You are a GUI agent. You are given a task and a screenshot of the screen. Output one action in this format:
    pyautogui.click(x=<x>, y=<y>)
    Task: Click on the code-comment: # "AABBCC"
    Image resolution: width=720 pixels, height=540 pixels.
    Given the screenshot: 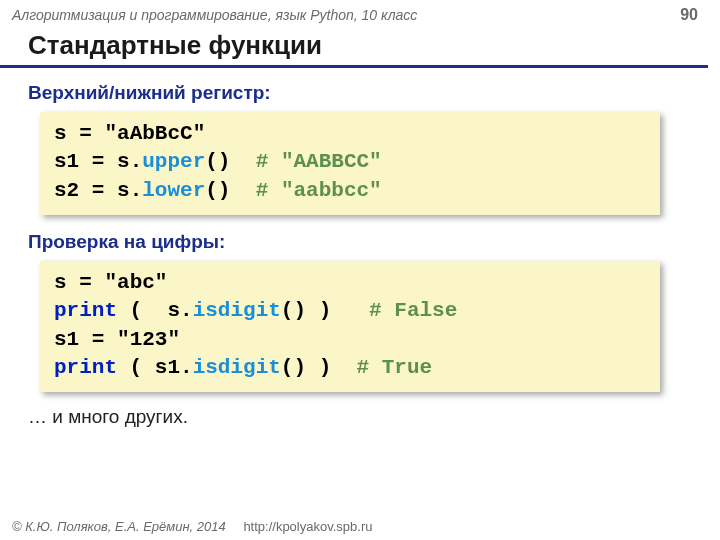 What is the action you would take?
    pyautogui.click(x=306, y=162)
    